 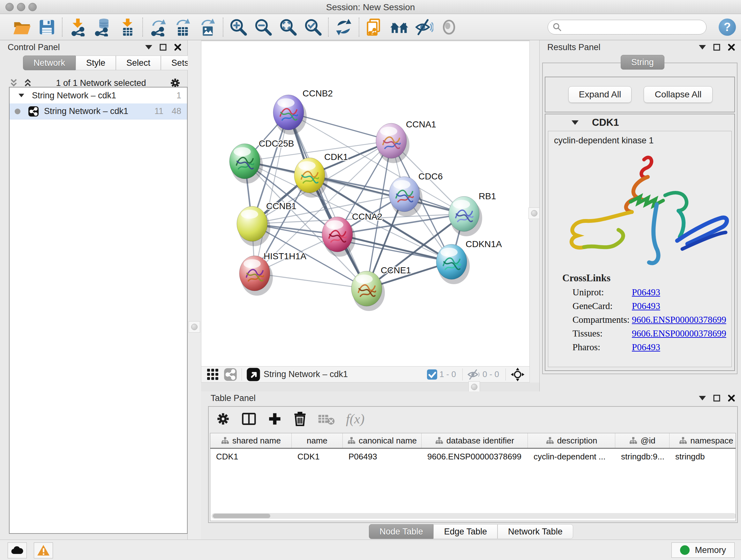 What do you see at coordinates (263, 27) in the screenshot?
I see `zoom-out-button` at bounding box center [263, 27].